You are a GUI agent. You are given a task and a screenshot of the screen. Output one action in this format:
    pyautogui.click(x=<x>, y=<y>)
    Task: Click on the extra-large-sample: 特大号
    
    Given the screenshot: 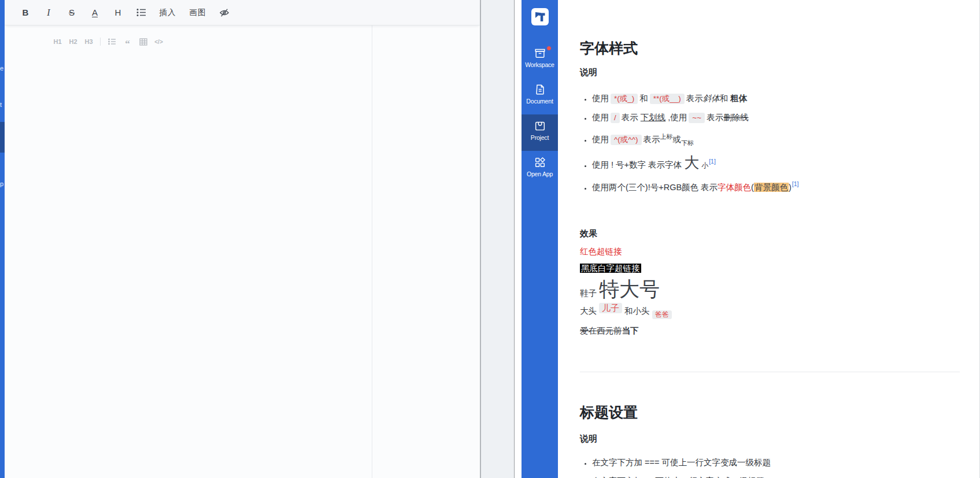 What is the action you would take?
    pyautogui.click(x=629, y=289)
    